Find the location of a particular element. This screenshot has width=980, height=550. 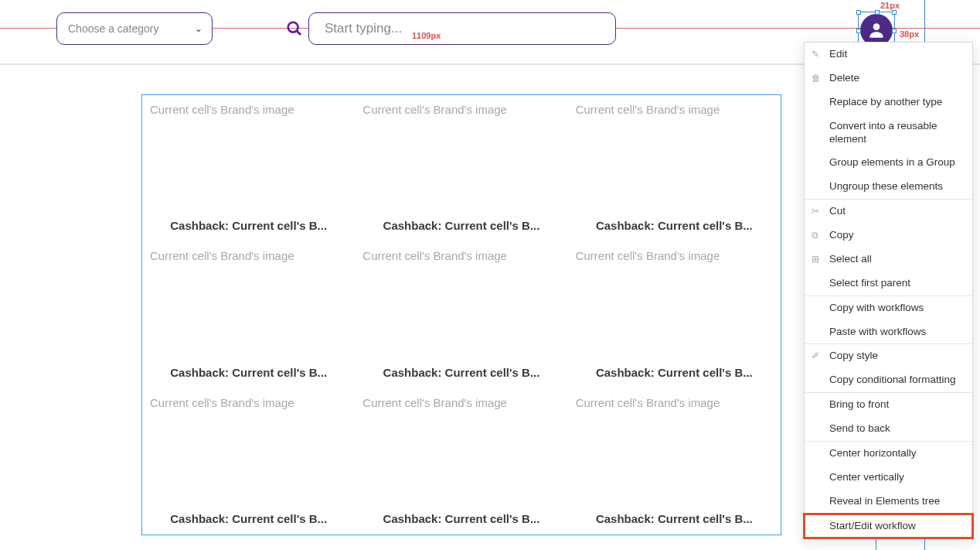

menu-item-label: Center horizontally is located at coordinates (873, 453).